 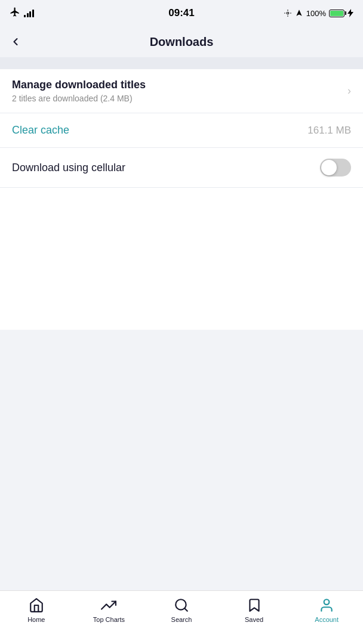 What do you see at coordinates (182, 168) in the screenshot?
I see `cellular-toggle-row: Download using cellular` at bounding box center [182, 168].